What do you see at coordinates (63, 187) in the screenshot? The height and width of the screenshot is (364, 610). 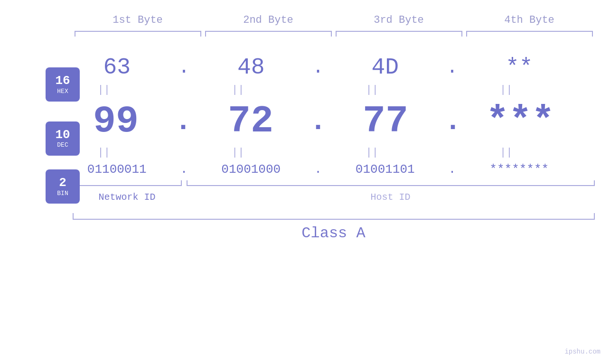 I see `bin-base-label: 2 BIN` at bounding box center [63, 187].